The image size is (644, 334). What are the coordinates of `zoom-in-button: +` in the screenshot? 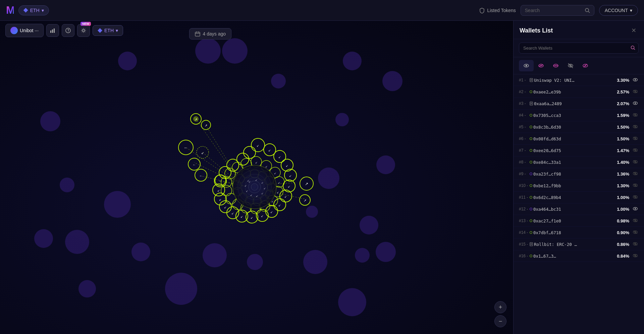 It's located at (500, 307).